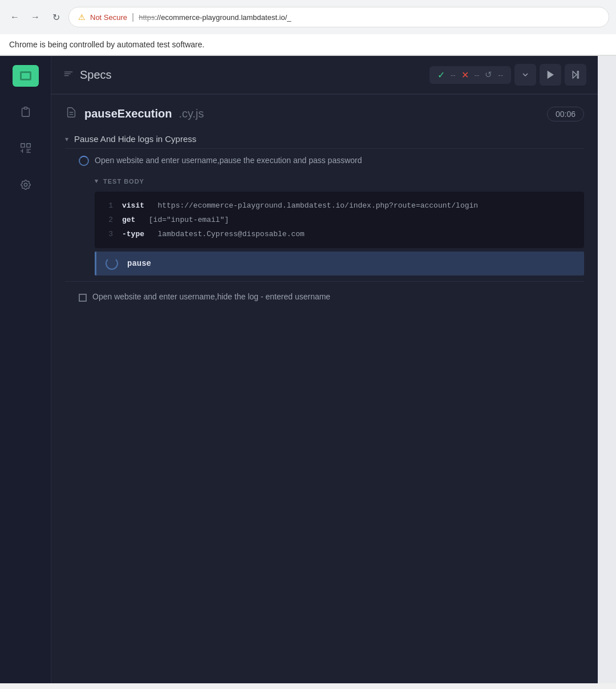 This screenshot has height=689, width=616. What do you see at coordinates (71, 114) in the screenshot?
I see `file-code-icon` at bounding box center [71, 114].